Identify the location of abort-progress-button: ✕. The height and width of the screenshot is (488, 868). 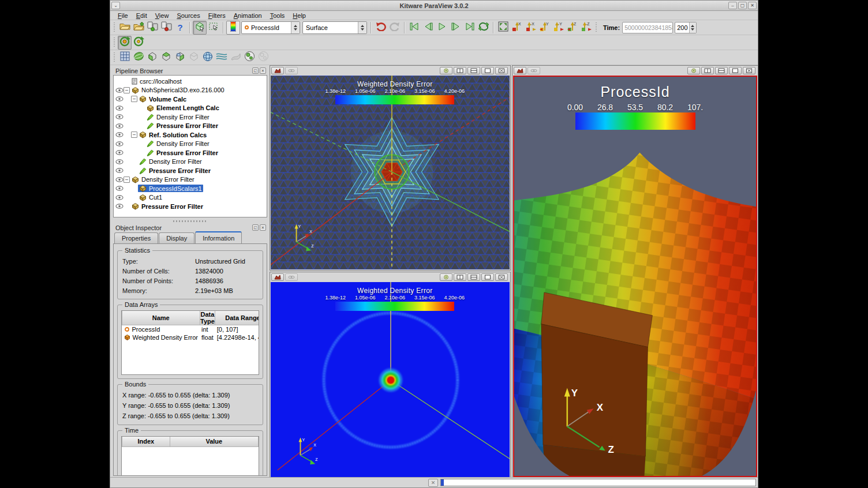
(433, 483).